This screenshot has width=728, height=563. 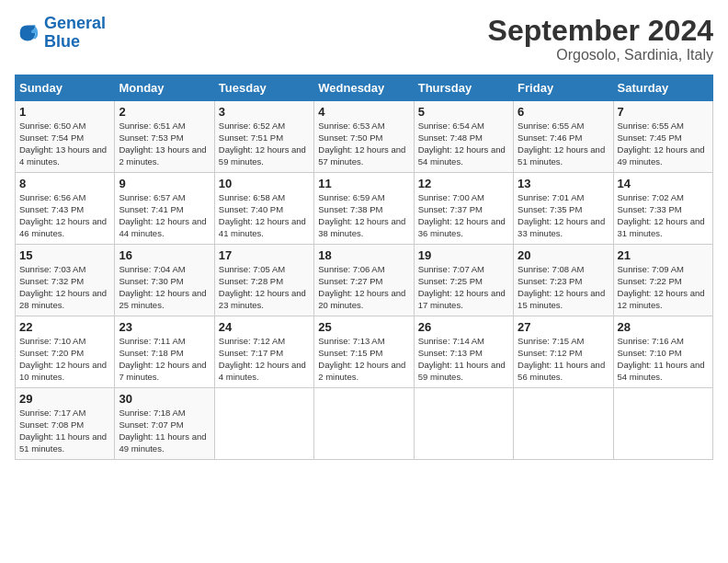 What do you see at coordinates (463, 88) in the screenshot?
I see `header-thursday: Thursday` at bounding box center [463, 88].